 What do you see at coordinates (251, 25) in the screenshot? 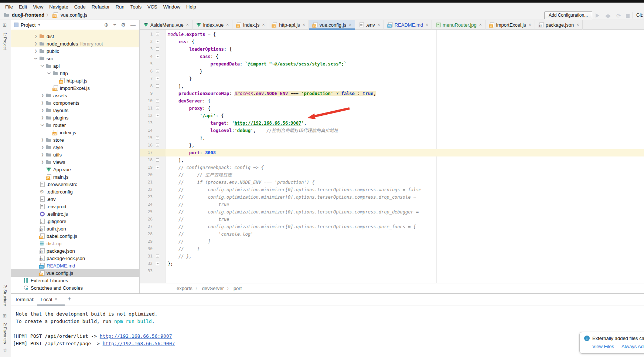
I see `tab-index.js: index.js×` at bounding box center [251, 25].